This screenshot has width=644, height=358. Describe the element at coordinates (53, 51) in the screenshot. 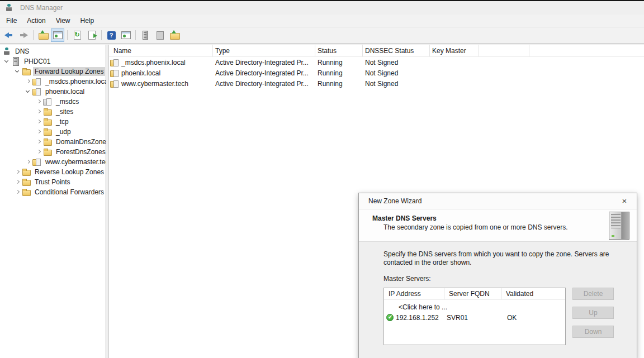

I see `tree-item-dns-root: DNS` at that location.